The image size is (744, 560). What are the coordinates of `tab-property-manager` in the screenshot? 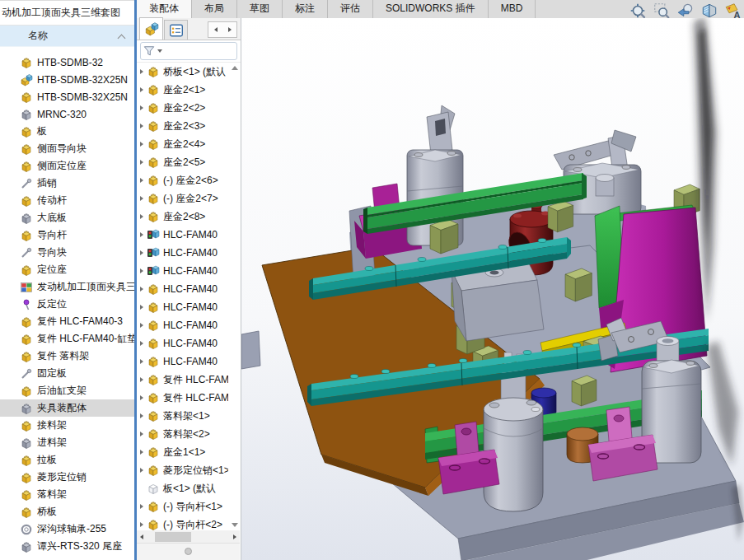 It's located at (176, 30).